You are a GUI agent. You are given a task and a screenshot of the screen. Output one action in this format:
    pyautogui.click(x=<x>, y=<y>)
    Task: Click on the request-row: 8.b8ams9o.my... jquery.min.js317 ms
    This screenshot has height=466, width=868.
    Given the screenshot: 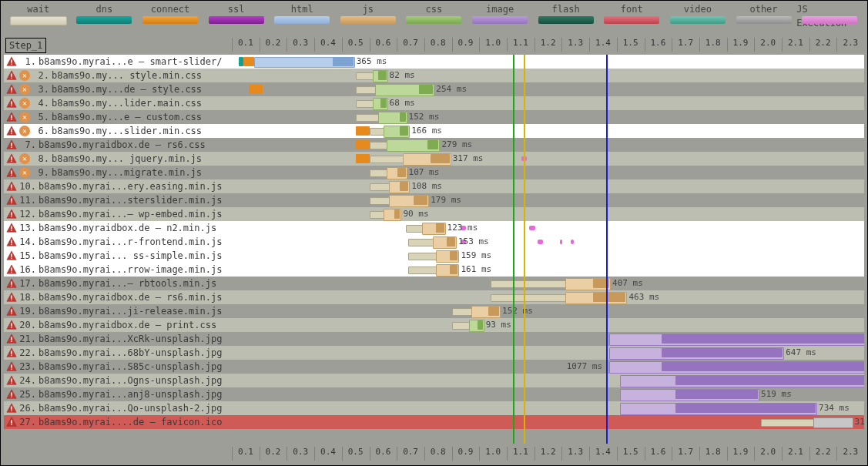 What is the action you would take?
    pyautogui.click(x=434, y=159)
    